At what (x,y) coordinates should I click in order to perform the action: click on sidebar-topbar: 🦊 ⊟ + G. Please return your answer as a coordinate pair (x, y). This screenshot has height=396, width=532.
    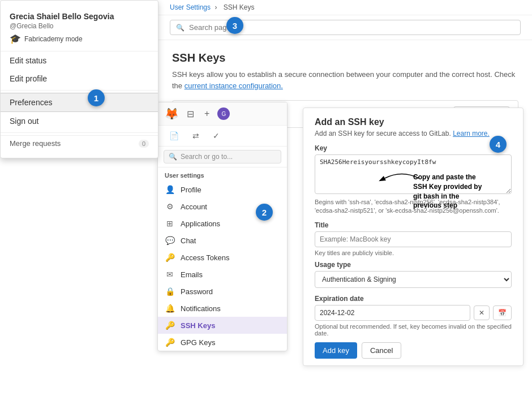
    Looking at the image, I should click on (222, 114).